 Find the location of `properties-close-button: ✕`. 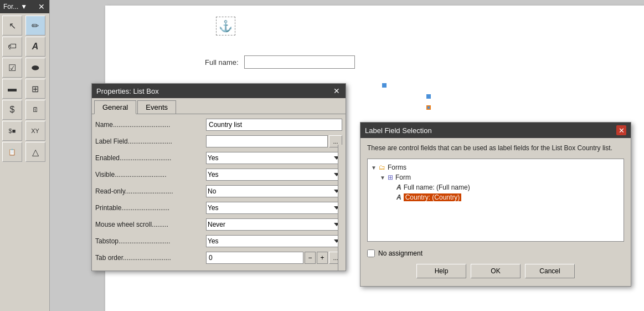

properties-close-button: ✕ is located at coordinates (337, 91).